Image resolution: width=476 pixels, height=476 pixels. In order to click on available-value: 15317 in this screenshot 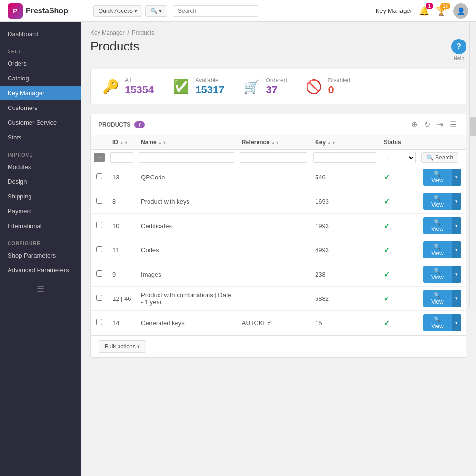, I will do `click(209, 90)`.